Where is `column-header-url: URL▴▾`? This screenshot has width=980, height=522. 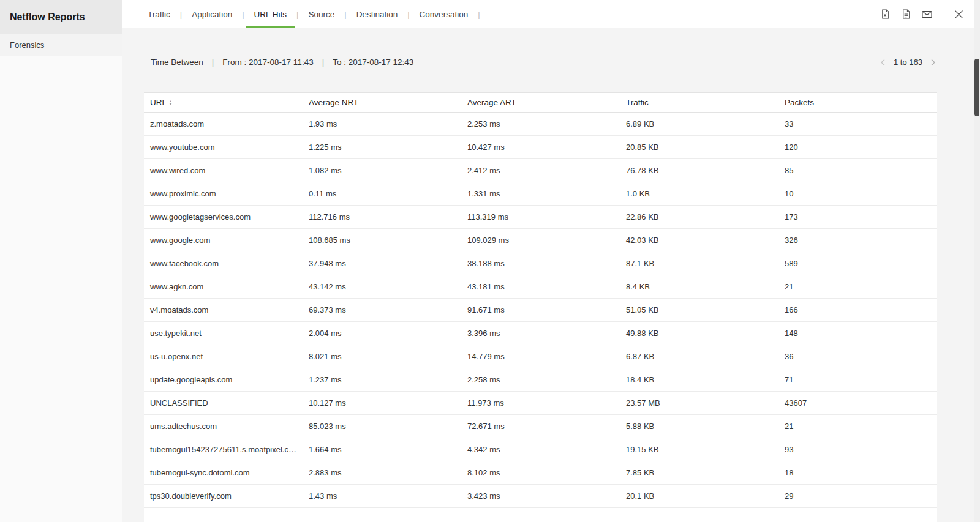 column-header-url: URL▴▾ is located at coordinates (223, 103).